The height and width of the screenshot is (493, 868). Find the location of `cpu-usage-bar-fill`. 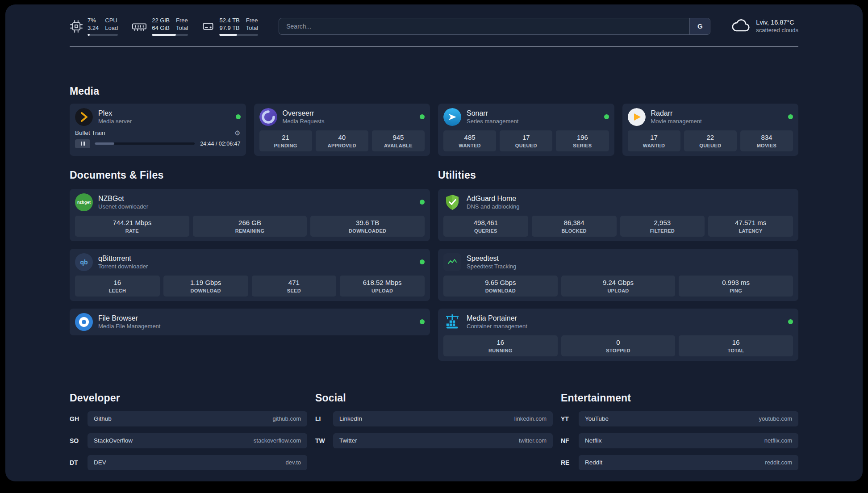

cpu-usage-bar-fill is located at coordinates (88, 35).